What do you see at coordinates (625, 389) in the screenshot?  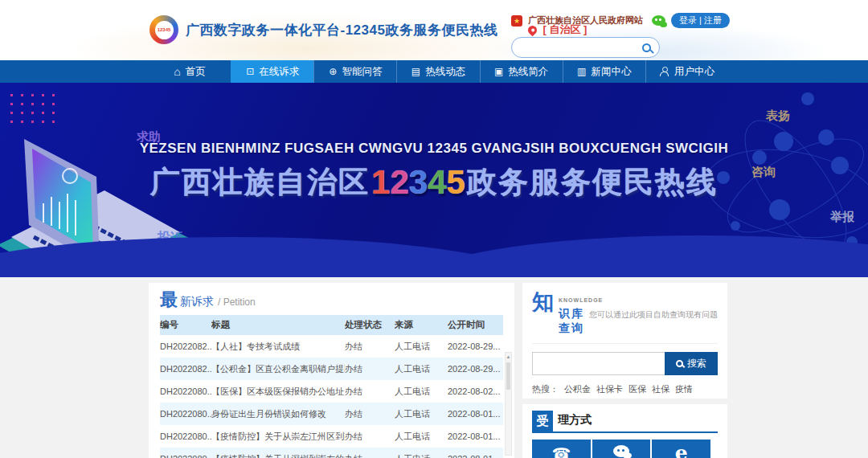 I see `hot-search-row: 热搜： 公积金社保卡医保社保疫情` at bounding box center [625, 389].